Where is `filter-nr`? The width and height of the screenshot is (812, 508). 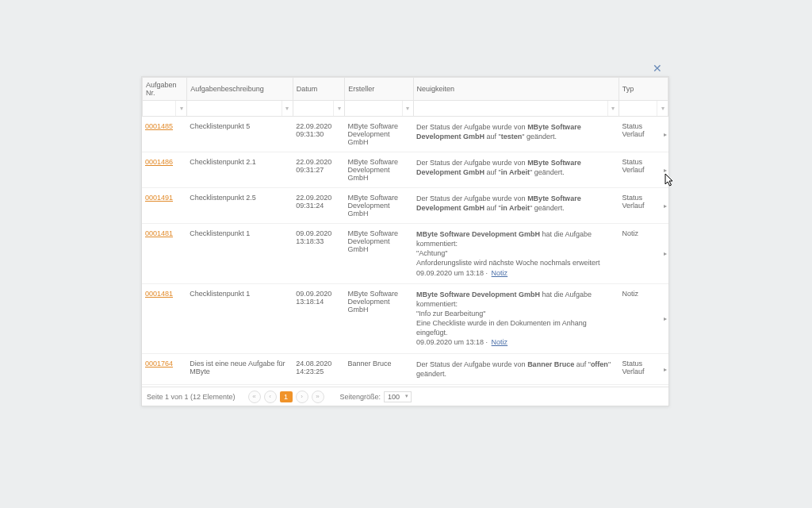 filter-nr is located at coordinates (159, 108).